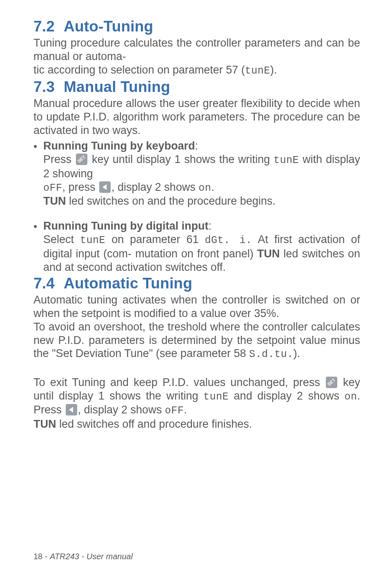  I want to click on text: on parameter 61, so click(155, 239).